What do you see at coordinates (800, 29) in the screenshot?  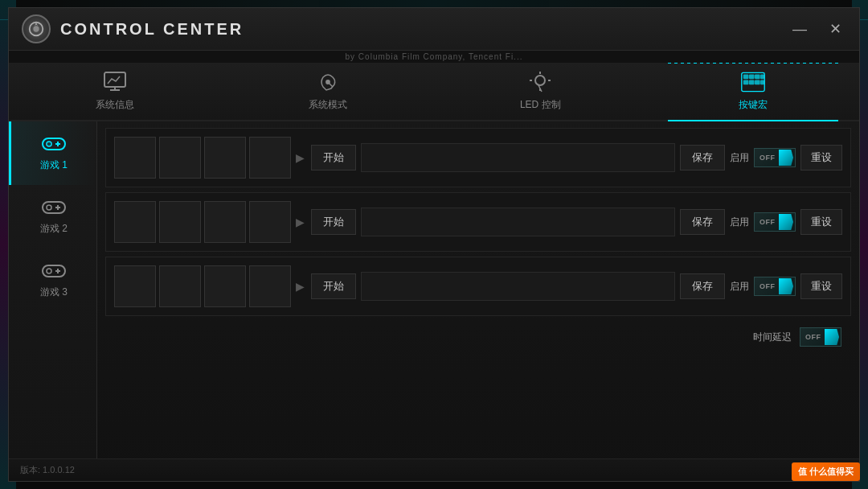 I see `minimize-button: —` at bounding box center [800, 29].